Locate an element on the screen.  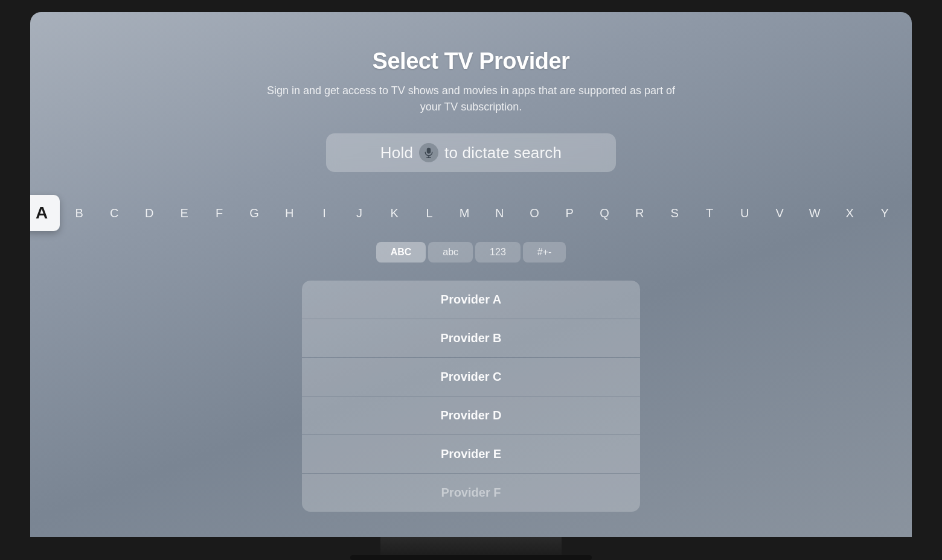
key-o: O is located at coordinates (534, 213).